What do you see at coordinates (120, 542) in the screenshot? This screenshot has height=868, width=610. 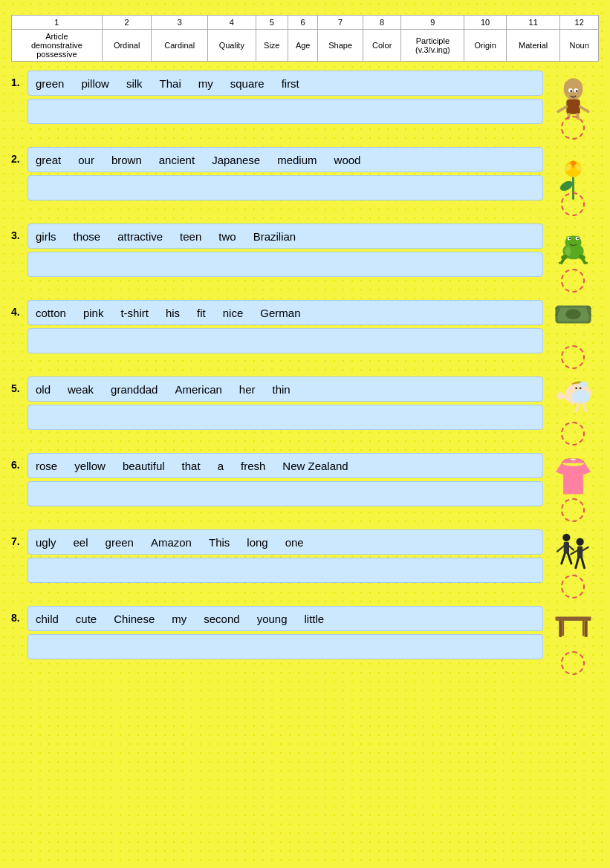 I see `word-item: green` at bounding box center [120, 542].